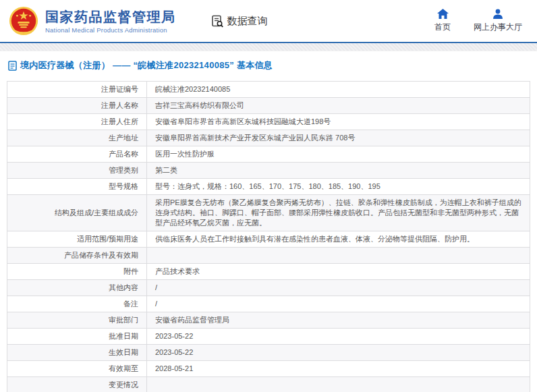  Describe the element at coordinates (339, 90) in the screenshot. I see `row-value: 皖械注准20232140085` at that location.